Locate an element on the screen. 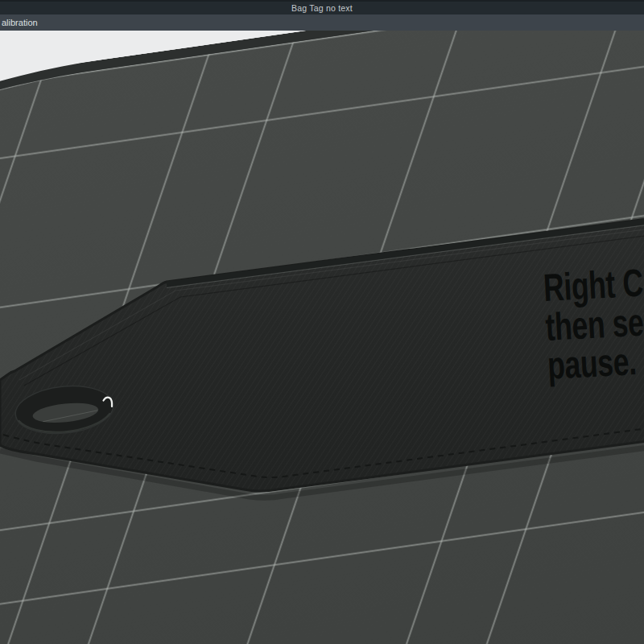  menu-item-calibration: alibration is located at coordinates (19, 23).